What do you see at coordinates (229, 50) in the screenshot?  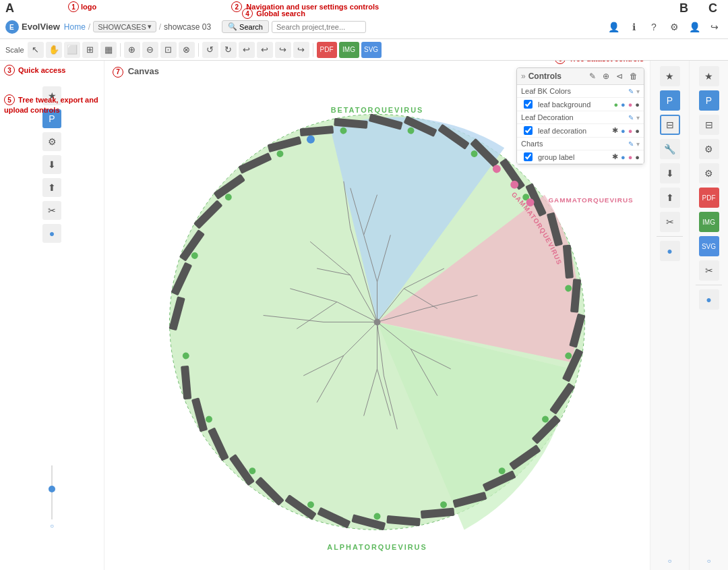 I see `rotate-cw-btn: ↻` at bounding box center [229, 50].